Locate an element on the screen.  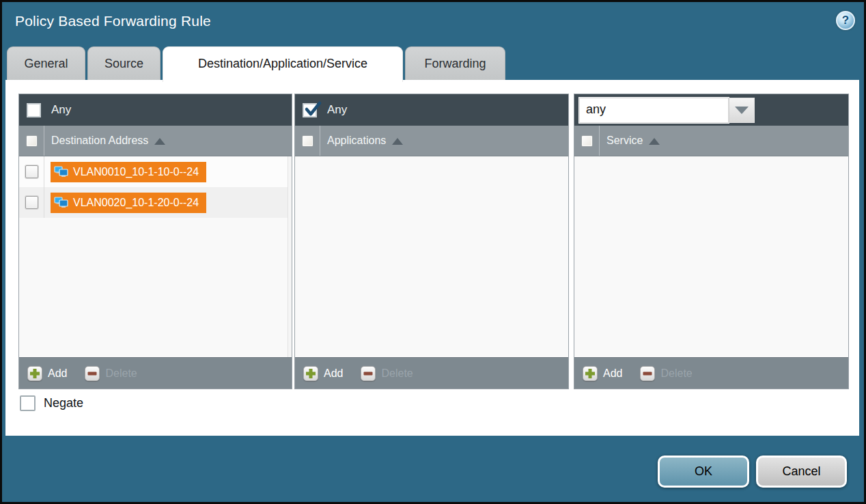
negate-option: Negate is located at coordinates (52, 403).